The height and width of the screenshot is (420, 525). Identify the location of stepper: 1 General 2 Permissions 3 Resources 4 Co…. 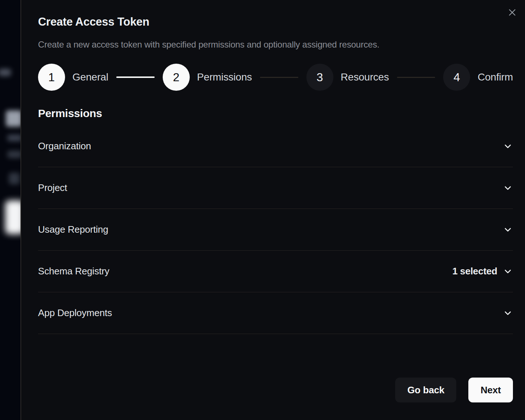
(276, 77).